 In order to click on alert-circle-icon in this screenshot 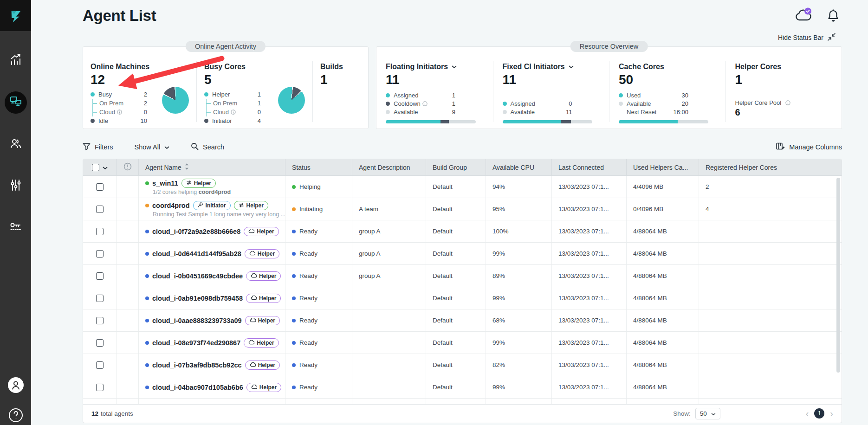, I will do `click(128, 167)`.